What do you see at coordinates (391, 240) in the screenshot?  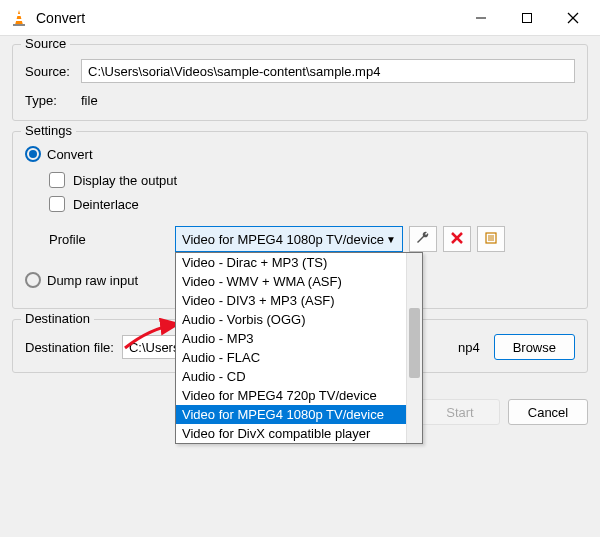 I see `chevron-down-icon: ▼` at bounding box center [391, 240].